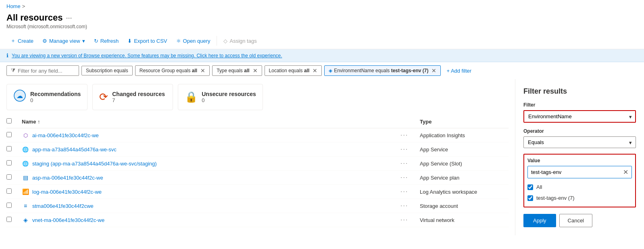 This screenshot has width=644, height=249. Describe the element at coordinates (68, 178) in the screenshot. I see `resource-name-text: asp-ma-006e41fe30c44f2c-we` at that location.